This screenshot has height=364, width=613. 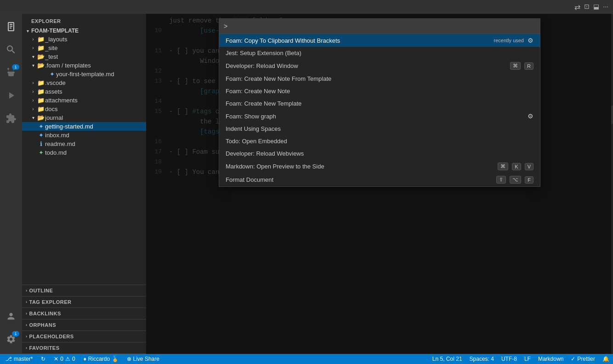 What do you see at coordinates (516, 66) in the screenshot?
I see `shortcut-cmd: ⌘` at bounding box center [516, 66].